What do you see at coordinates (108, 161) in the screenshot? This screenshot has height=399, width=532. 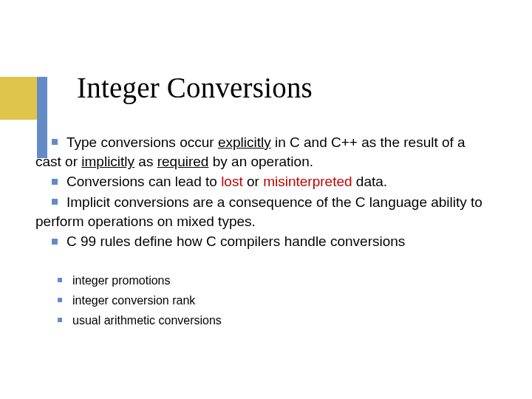 I see `text-underline: implicitly` at bounding box center [108, 161].